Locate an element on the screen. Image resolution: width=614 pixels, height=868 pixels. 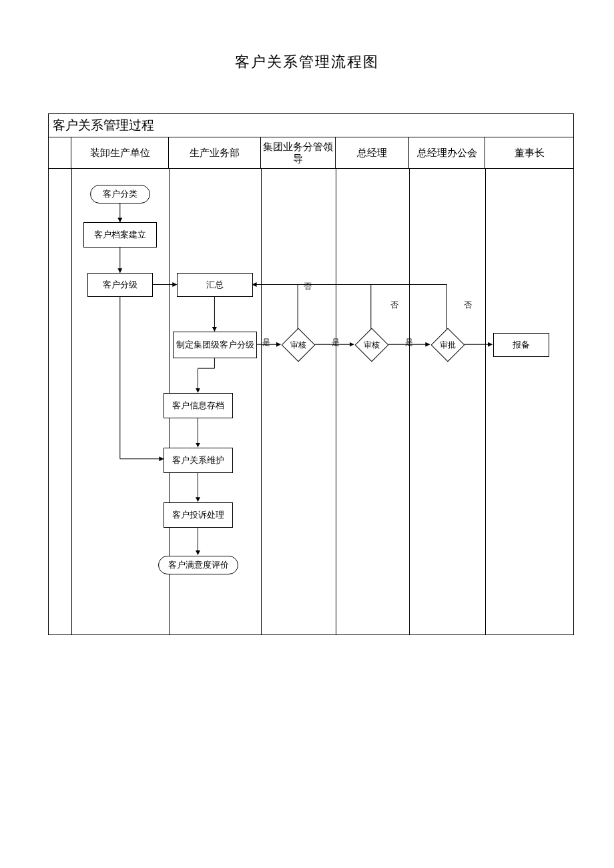
lane-header-6: 董事长 is located at coordinates (529, 153).